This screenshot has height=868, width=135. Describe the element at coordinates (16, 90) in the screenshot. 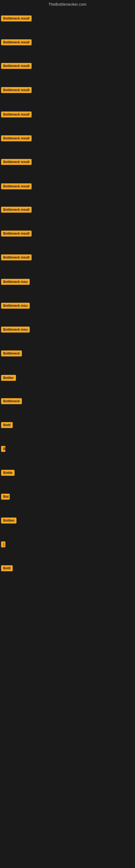

I see `result-row-4: Bottleneck result` at that location.